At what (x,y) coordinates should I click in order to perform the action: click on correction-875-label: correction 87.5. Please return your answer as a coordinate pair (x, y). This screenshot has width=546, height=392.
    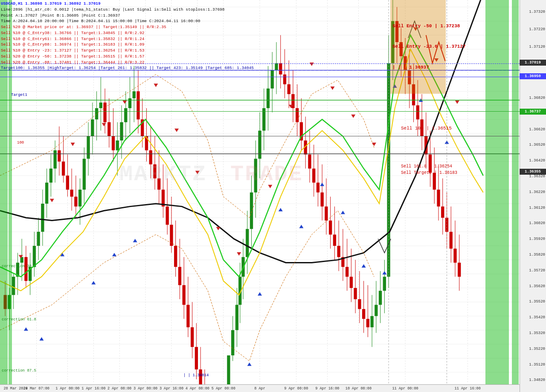
    Looking at the image, I should click on (19, 371).